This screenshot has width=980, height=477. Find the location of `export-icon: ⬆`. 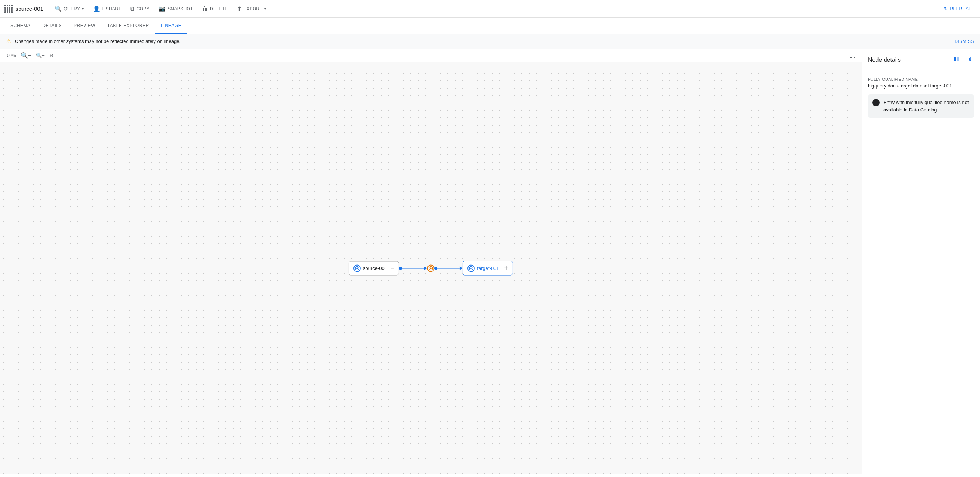

export-icon: ⬆ is located at coordinates (239, 9).